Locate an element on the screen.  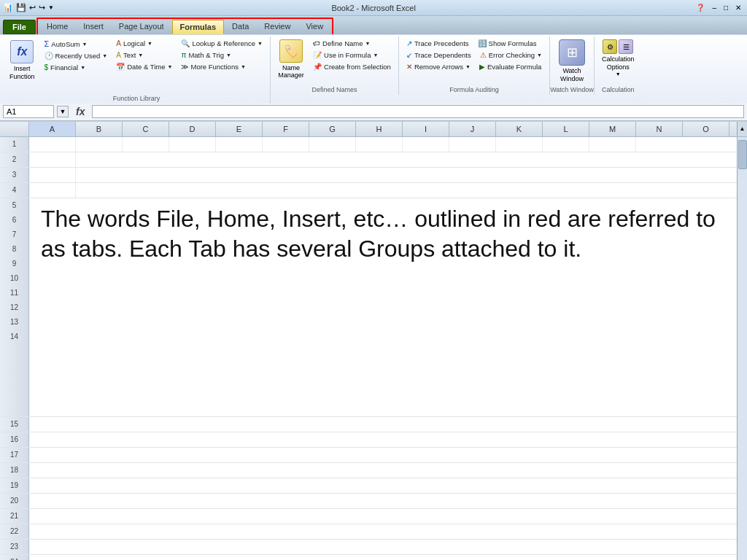
col-header-l: L is located at coordinates (566, 129).